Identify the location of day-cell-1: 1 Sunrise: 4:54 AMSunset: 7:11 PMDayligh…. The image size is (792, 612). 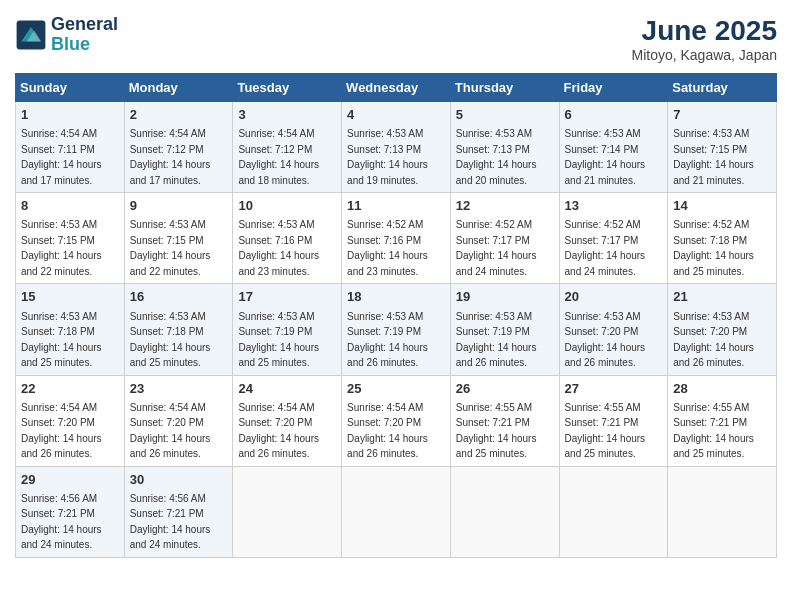
(70, 148).